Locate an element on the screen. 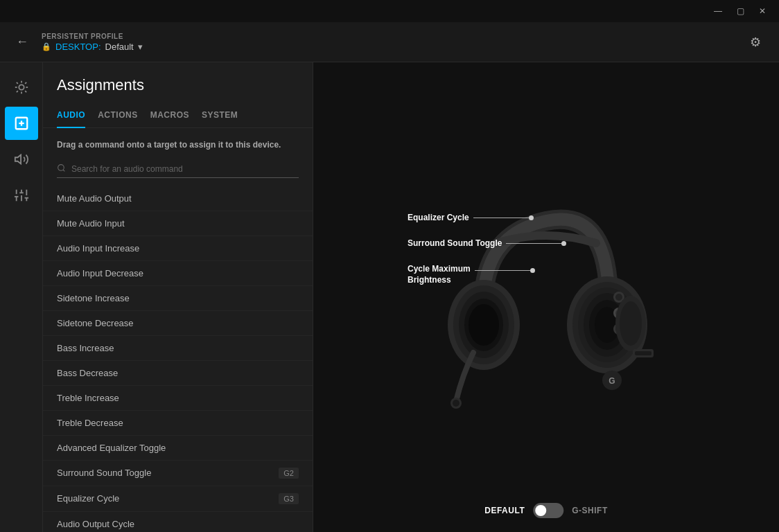  toggle-knob is located at coordinates (541, 511).